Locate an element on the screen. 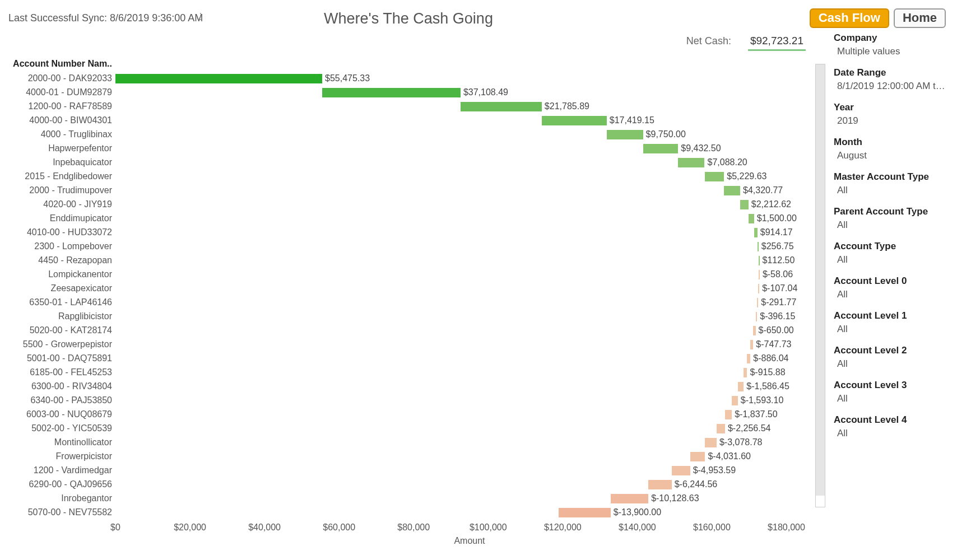  chart-row: 6003-00 - NUQ08679$-1,837.50 is located at coordinates (417, 414).